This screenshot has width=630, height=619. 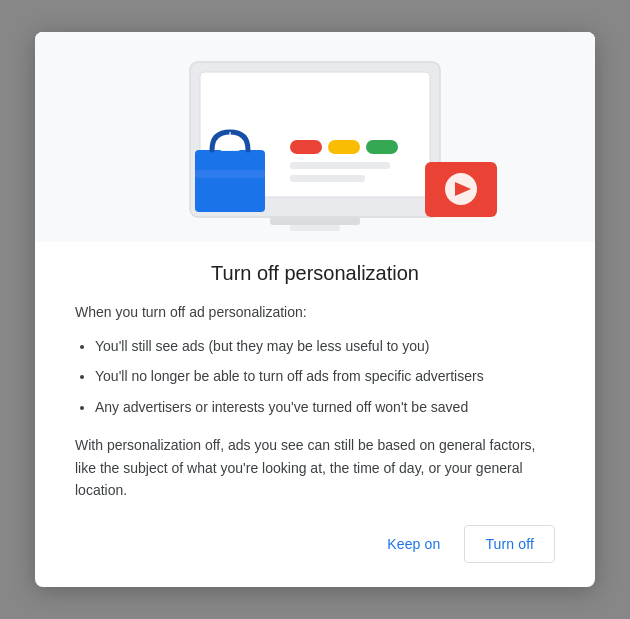 What do you see at coordinates (315, 312) in the screenshot?
I see `dialog-intro: When you turn off ad personalization:` at bounding box center [315, 312].